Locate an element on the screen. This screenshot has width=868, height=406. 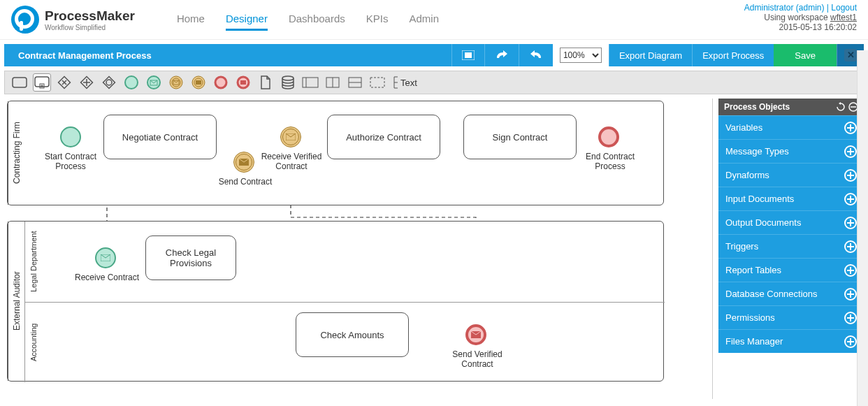
rpanel-output-documents: Output Documents is located at coordinates (791, 222).